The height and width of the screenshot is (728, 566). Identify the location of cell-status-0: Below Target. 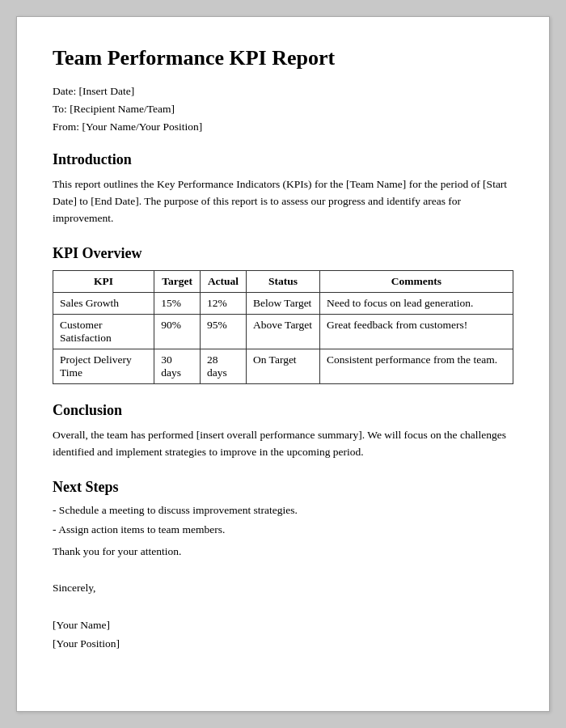
(283, 303).